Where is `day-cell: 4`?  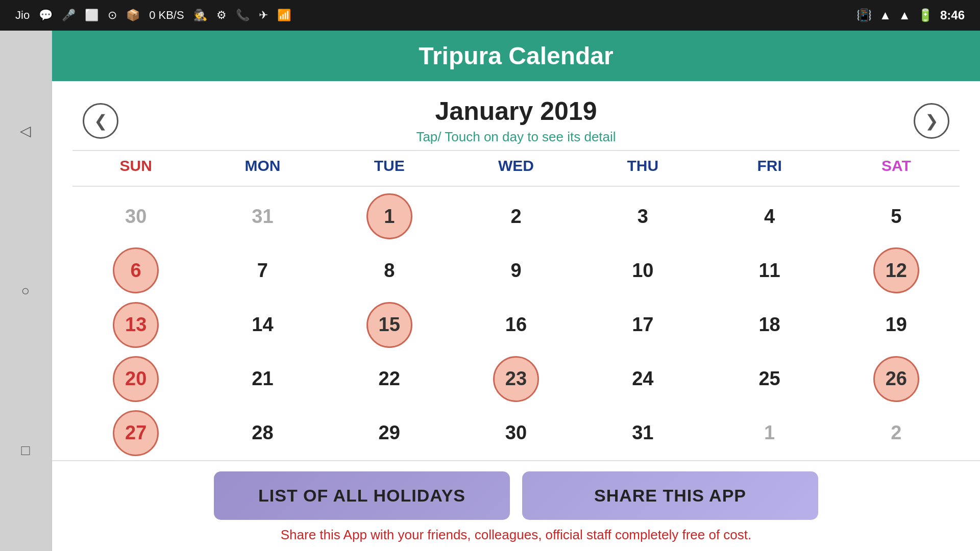 day-cell: 4 is located at coordinates (769, 216).